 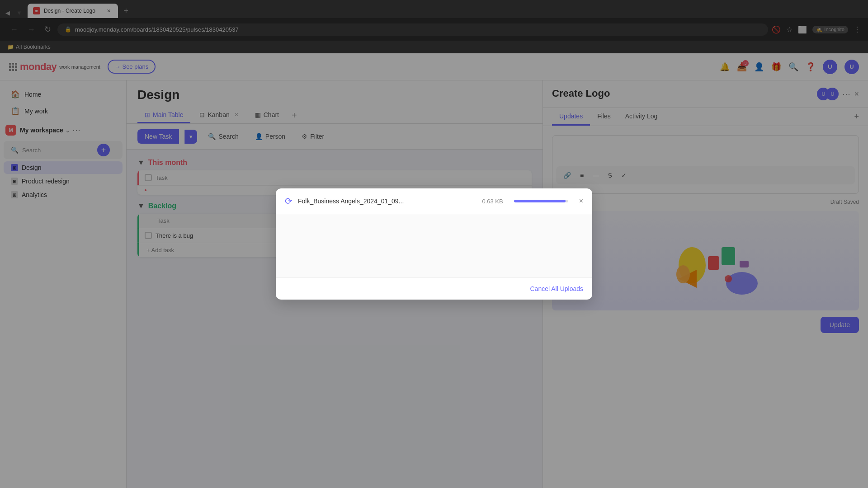 What do you see at coordinates (434, 202) in the screenshot?
I see `upload-file-row: ⟳ Folk_Business Angels_2024_01_09... 0.6…` at bounding box center [434, 202].